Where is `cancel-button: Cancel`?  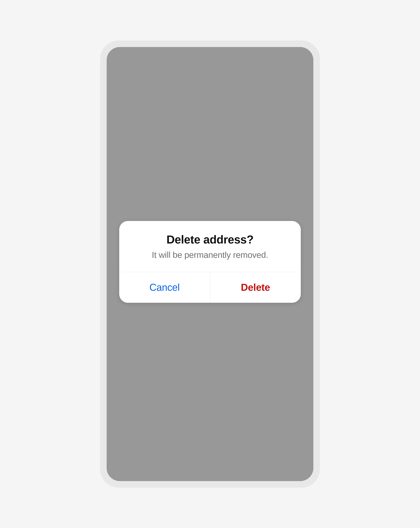 cancel-button: Cancel is located at coordinates (165, 288).